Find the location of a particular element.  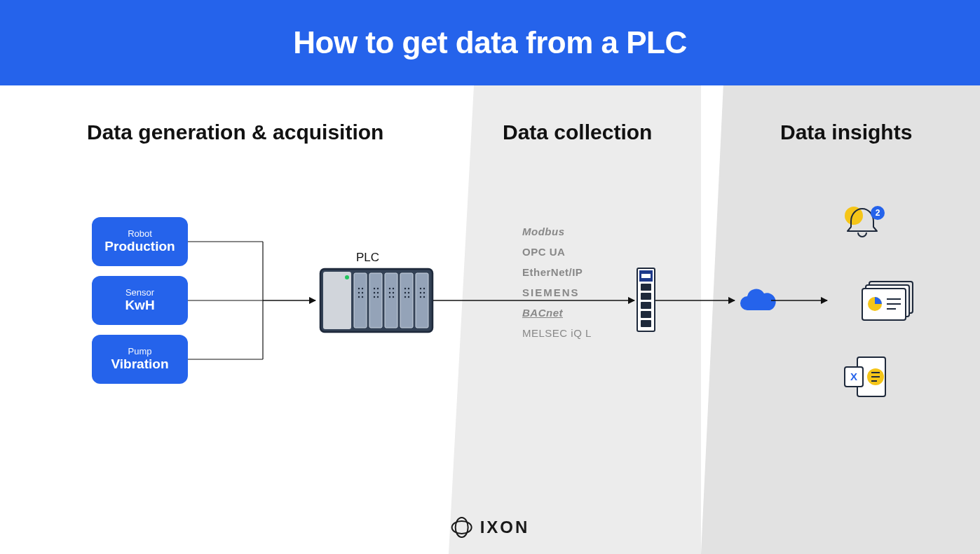

plc-label: PLC is located at coordinates (367, 258).